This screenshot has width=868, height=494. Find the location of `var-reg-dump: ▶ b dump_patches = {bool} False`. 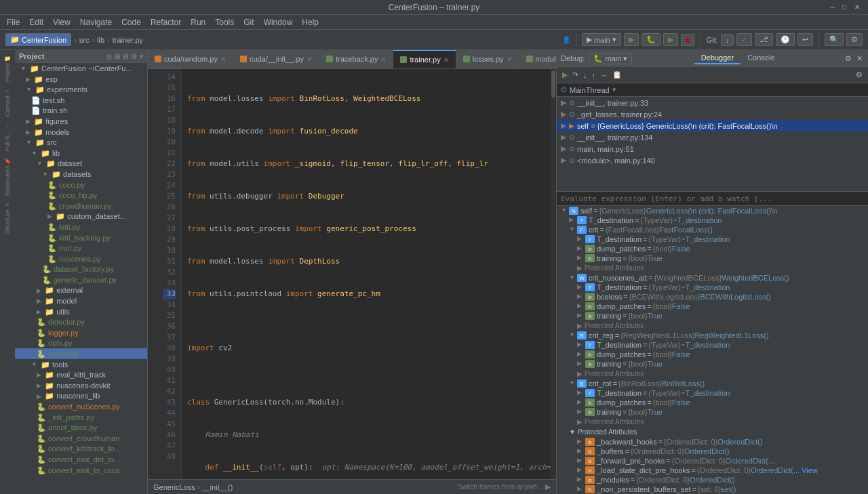

var-reg-dump: ▶ b dump_patches = {bool} False is located at coordinates (712, 354).